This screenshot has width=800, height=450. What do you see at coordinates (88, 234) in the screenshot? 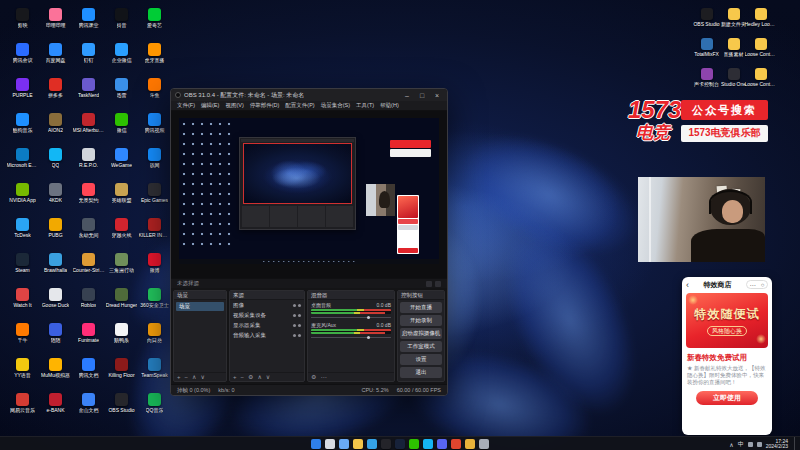
I see `desktop-icon: 永劫无间` at bounding box center [88, 234].